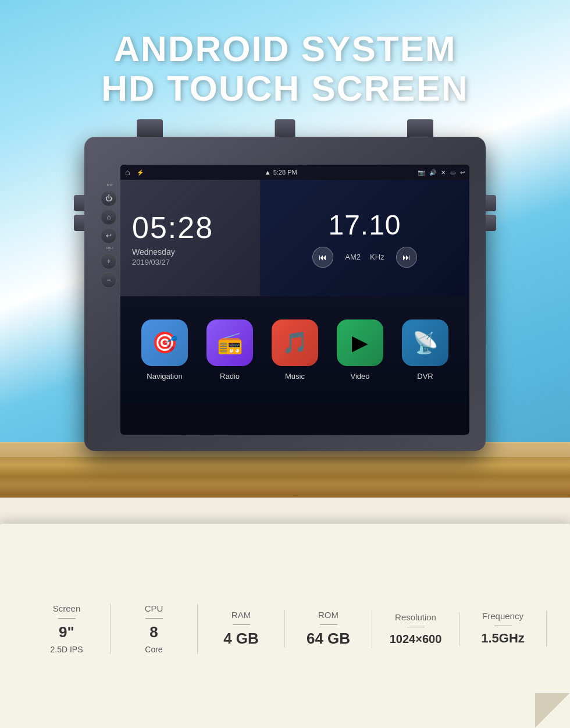  What do you see at coordinates (364, 225) in the screenshot?
I see `radio-frequency: 17.10` at bounding box center [364, 225].